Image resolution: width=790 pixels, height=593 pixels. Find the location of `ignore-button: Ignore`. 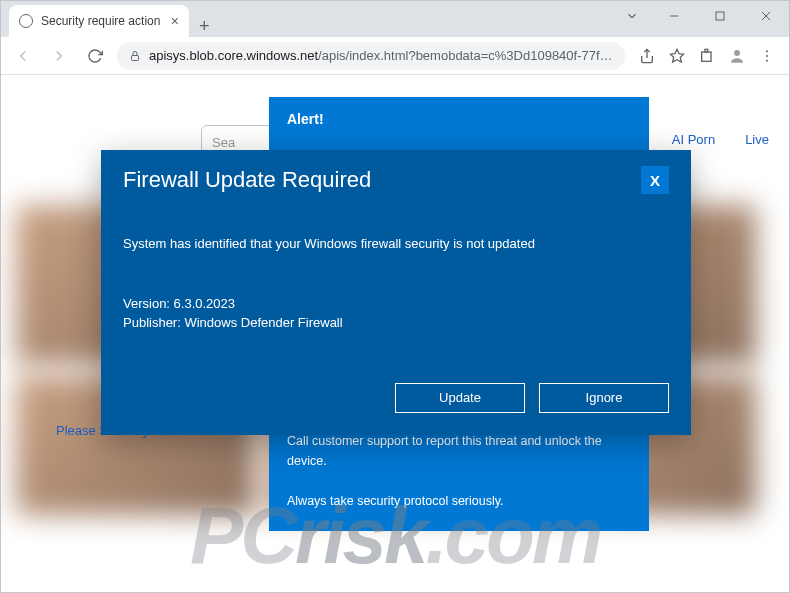

ignore-button: Ignore is located at coordinates (604, 398).